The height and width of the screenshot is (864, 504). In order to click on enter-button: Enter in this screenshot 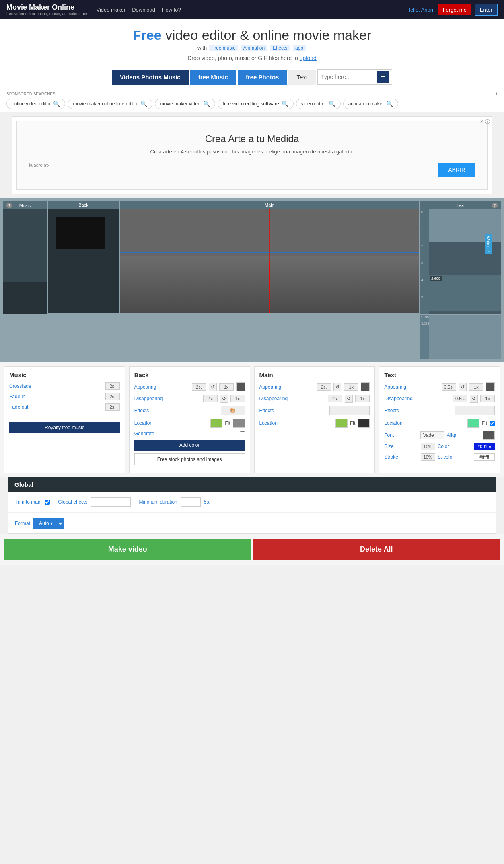, I will do `click(486, 10)`.